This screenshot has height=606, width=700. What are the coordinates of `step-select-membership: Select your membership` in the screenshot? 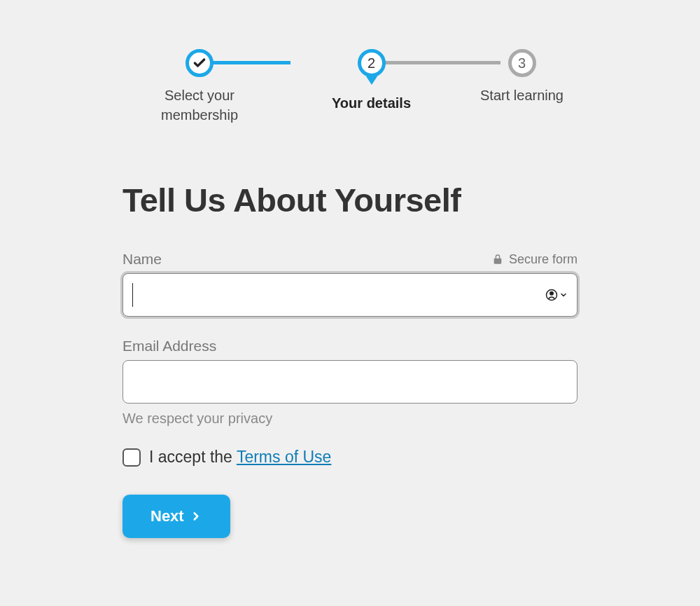 It's located at (200, 87).